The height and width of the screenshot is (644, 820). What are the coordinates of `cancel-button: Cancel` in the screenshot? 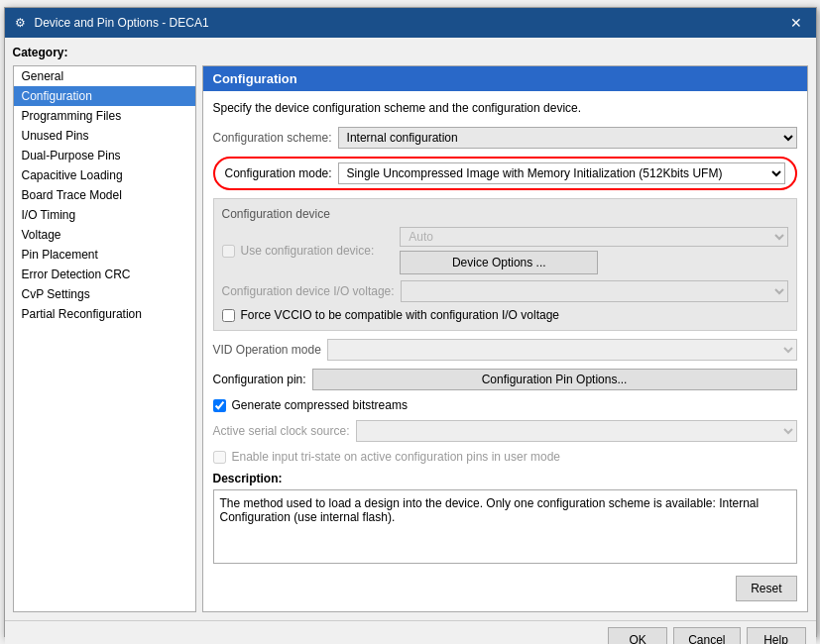 It's located at (706, 636).